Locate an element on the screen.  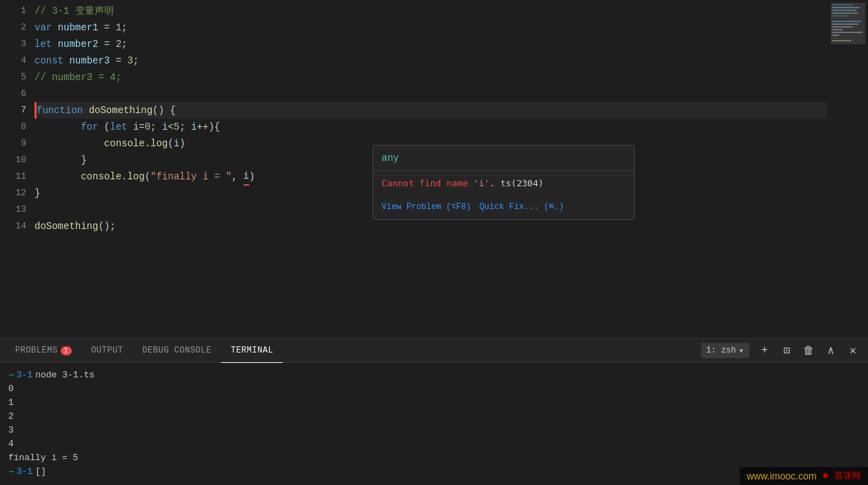
line-num-7: 7 is located at coordinates (13, 110).